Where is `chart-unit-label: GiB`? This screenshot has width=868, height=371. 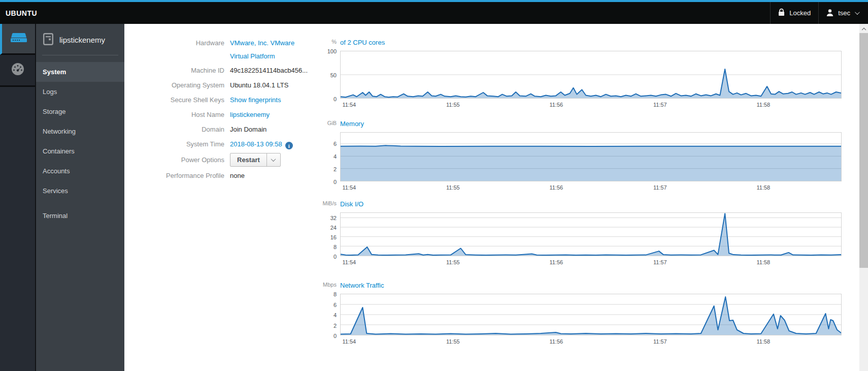 chart-unit-label: GiB is located at coordinates (332, 123).